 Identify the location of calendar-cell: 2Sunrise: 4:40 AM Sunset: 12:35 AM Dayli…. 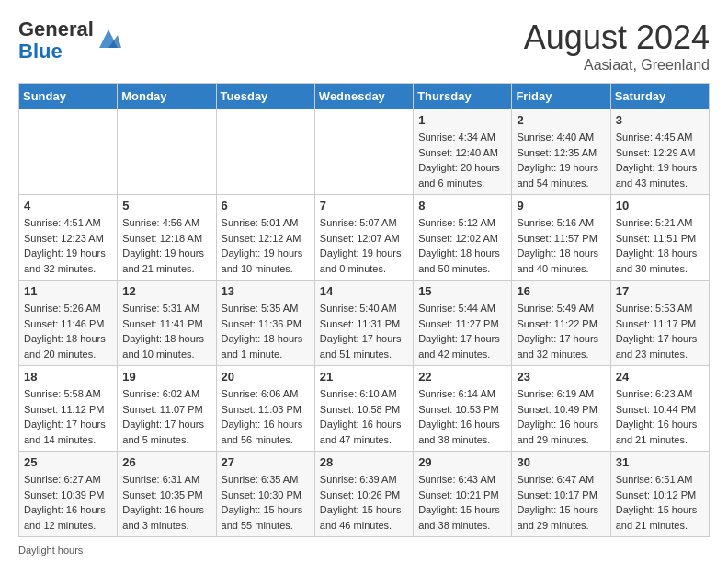
(561, 153).